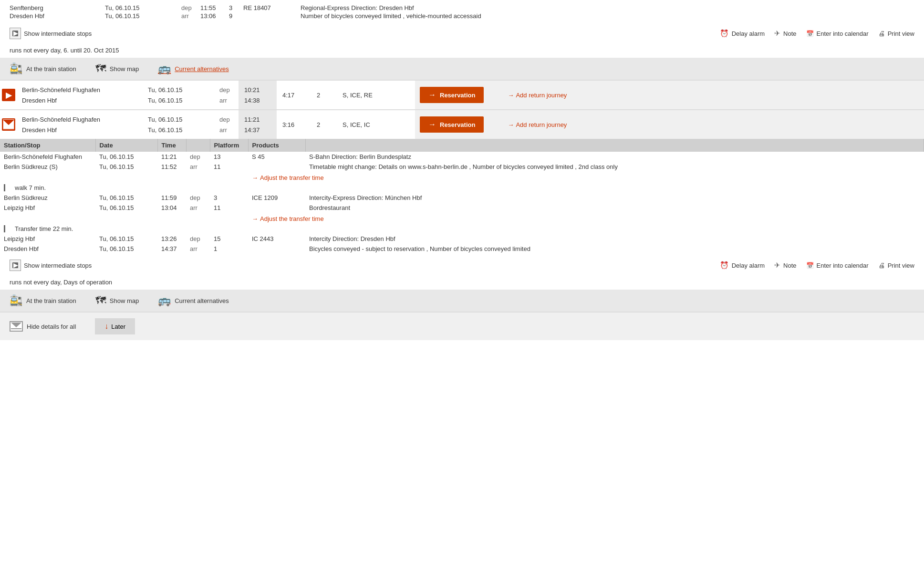 The image size is (924, 584). I want to click on show-map-label-1: Show map, so click(124, 69).